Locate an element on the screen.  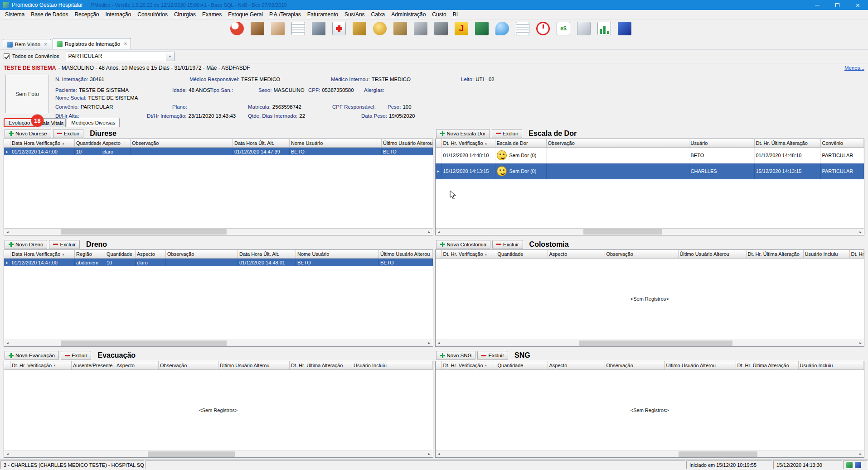
toolbar-report-icon is located at coordinates (523, 29).